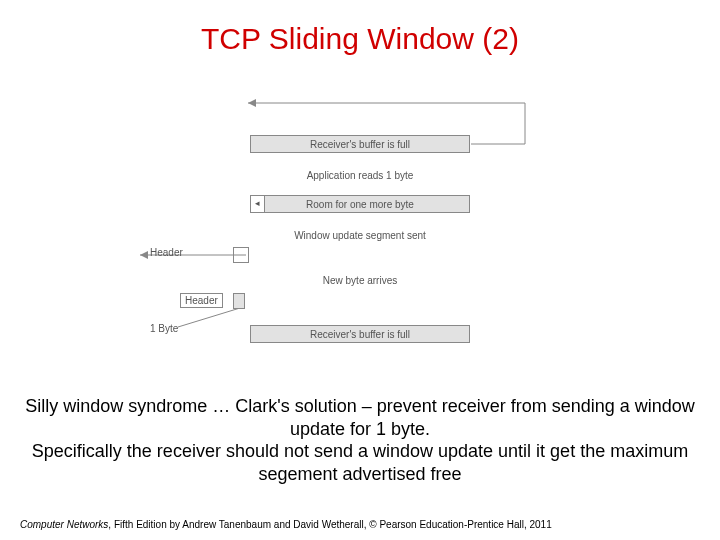 This screenshot has width=720, height=540. I want to click on one-byte-cell, so click(239, 301).